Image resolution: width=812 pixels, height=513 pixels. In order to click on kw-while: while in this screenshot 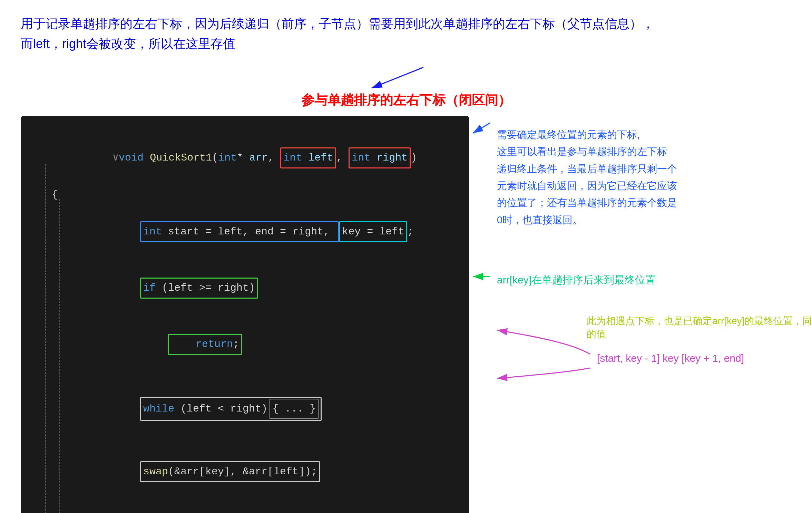, I will do `click(162, 409)`.